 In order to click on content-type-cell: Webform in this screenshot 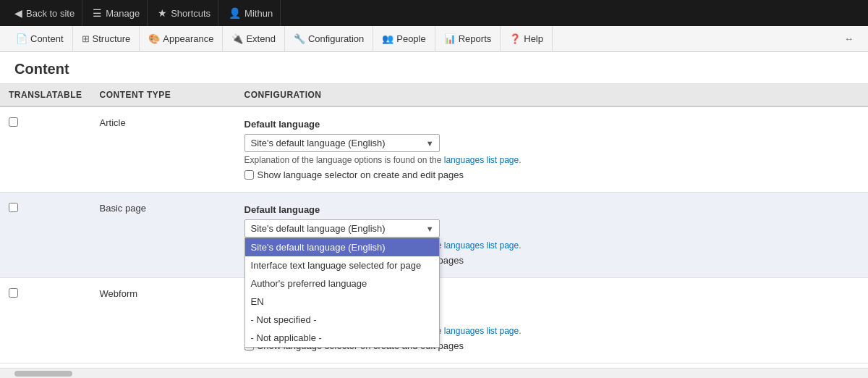, I will do `click(163, 321)`.